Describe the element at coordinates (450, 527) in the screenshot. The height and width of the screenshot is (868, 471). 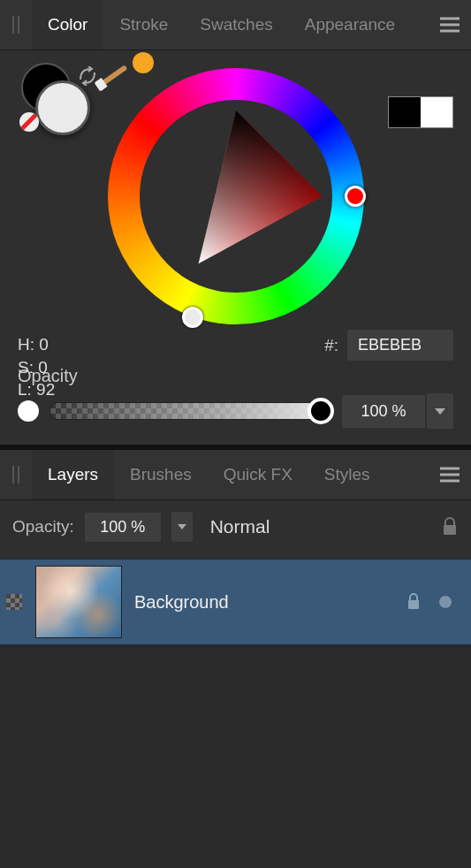
I see `lock-icon` at that location.